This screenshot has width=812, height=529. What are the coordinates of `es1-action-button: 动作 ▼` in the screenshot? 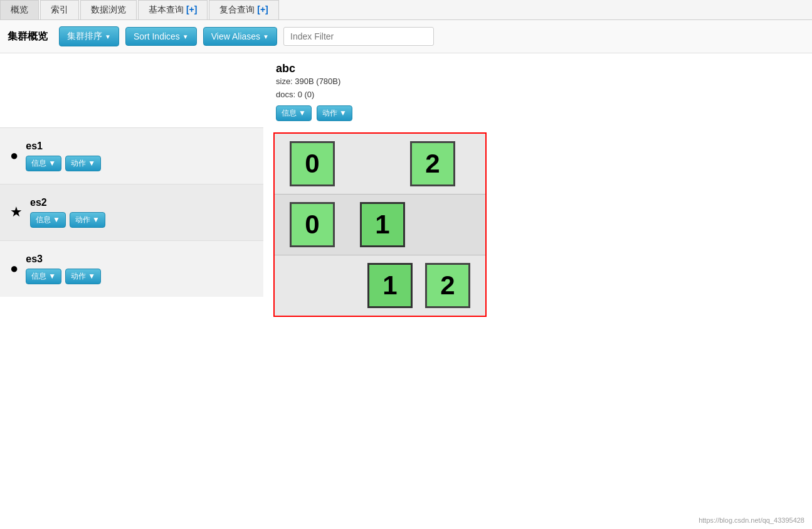 It's located at (83, 163).